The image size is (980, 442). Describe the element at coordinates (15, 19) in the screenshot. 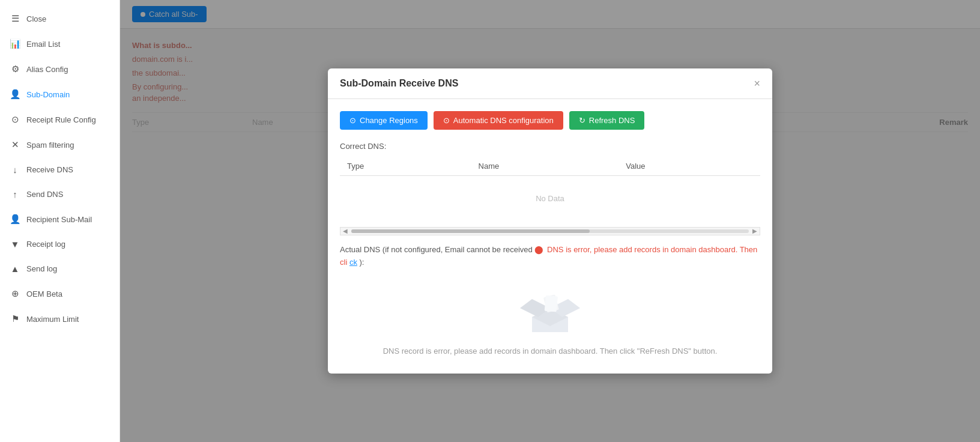

I see `close-icon: ☰` at that location.